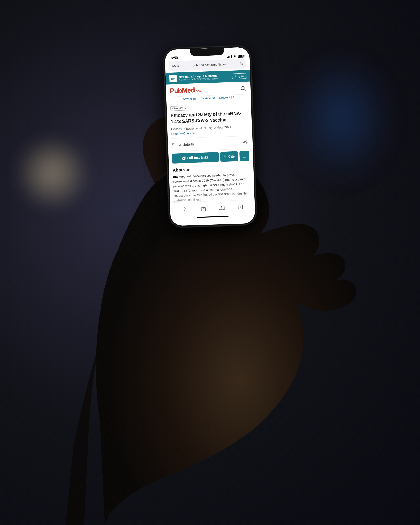  What do you see at coordinates (240, 207) in the screenshot?
I see `svg-text: 1` at bounding box center [240, 207].